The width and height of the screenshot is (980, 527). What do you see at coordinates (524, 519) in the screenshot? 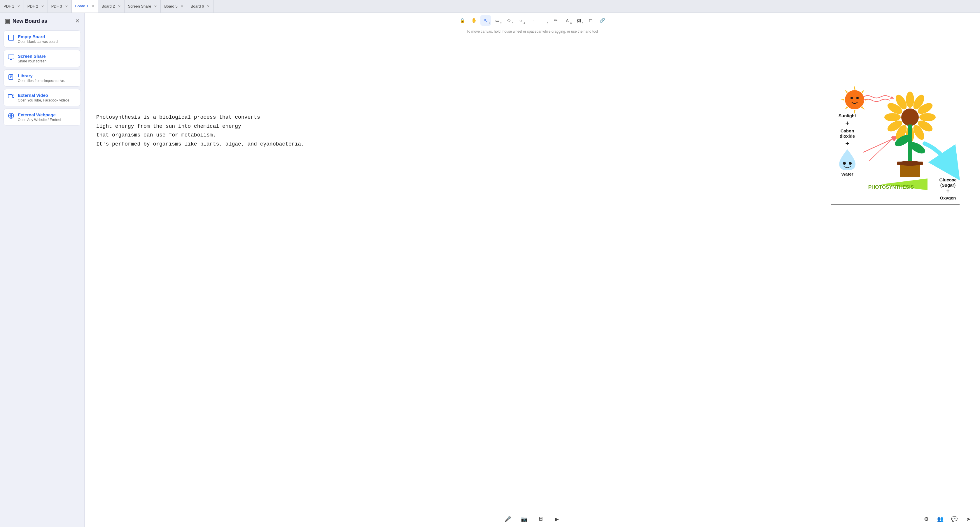
I see `camera-button: 📷` at bounding box center [524, 519].